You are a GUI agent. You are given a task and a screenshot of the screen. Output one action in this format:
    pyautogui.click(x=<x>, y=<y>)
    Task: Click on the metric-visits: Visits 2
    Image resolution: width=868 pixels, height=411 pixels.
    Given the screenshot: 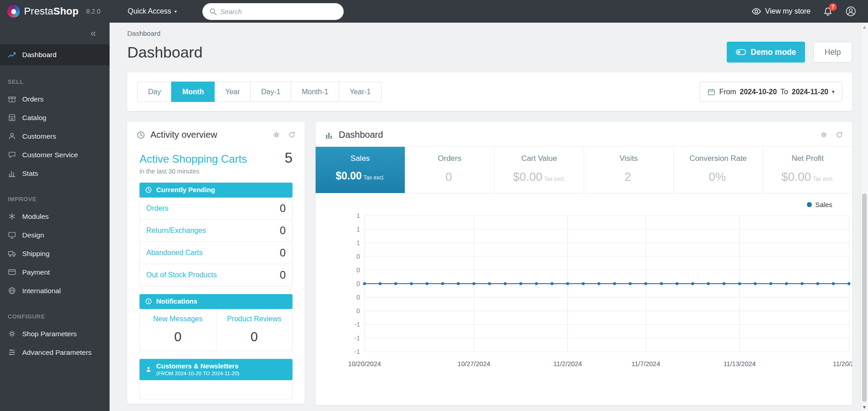 What is the action you would take?
    pyautogui.click(x=628, y=170)
    